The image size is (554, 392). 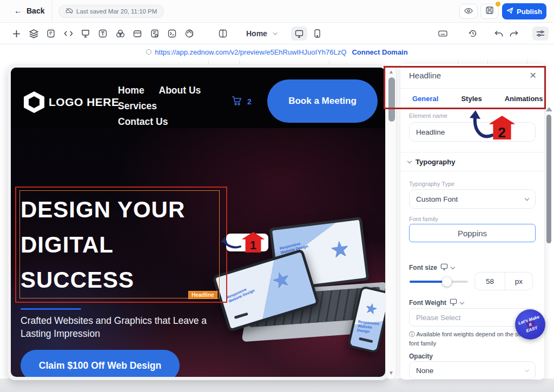 What do you see at coordinates (425, 98) in the screenshot?
I see `tab-general: General` at bounding box center [425, 98].